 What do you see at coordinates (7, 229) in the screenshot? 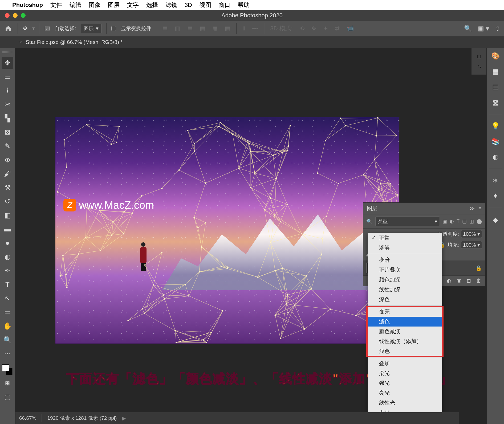
I see `gradient-tool: ▬` at bounding box center [7, 229].